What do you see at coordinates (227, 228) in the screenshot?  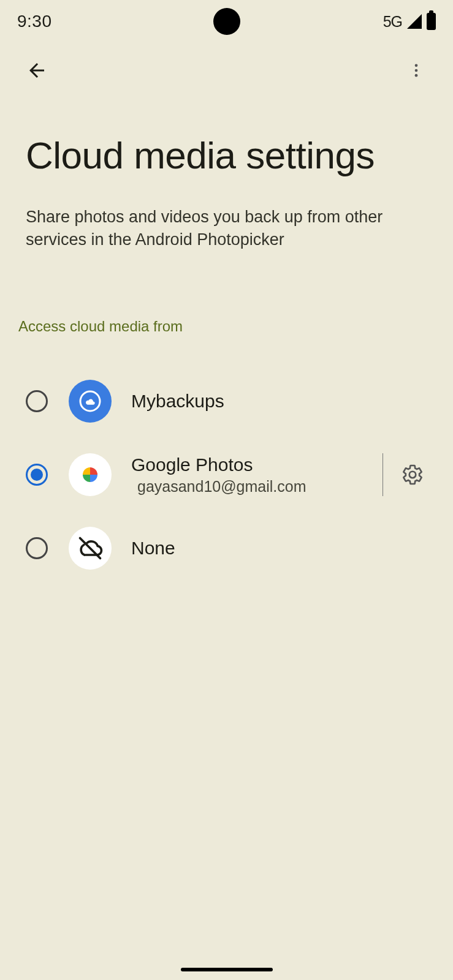 I see `page-description: Share photos and videos you back up from…` at bounding box center [227, 228].